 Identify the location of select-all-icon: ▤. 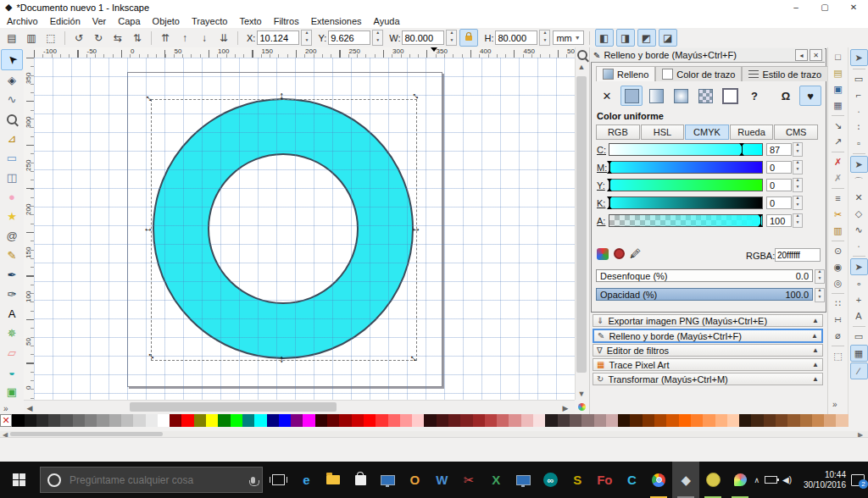
(12, 37).